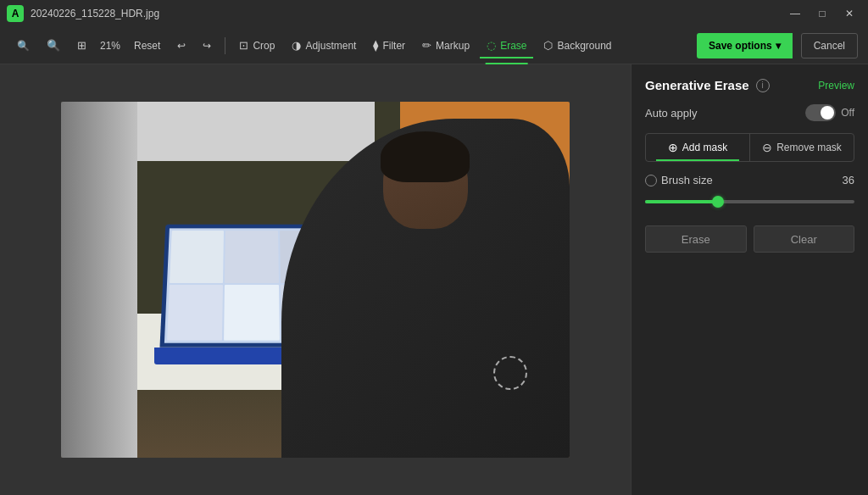 The width and height of the screenshot is (868, 495). I want to click on crop-button: ⊡ Crop, so click(257, 46).